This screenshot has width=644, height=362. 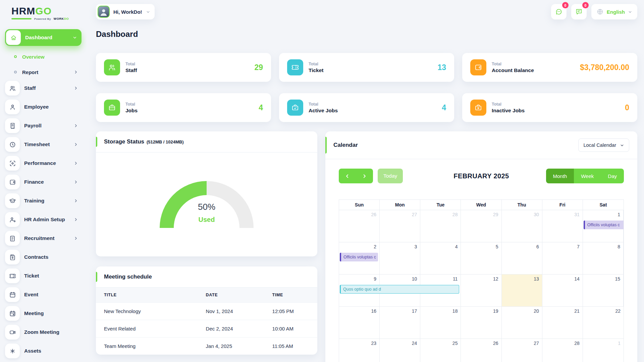 I want to click on stat-label: Inactive Jobs, so click(x=508, y=111).